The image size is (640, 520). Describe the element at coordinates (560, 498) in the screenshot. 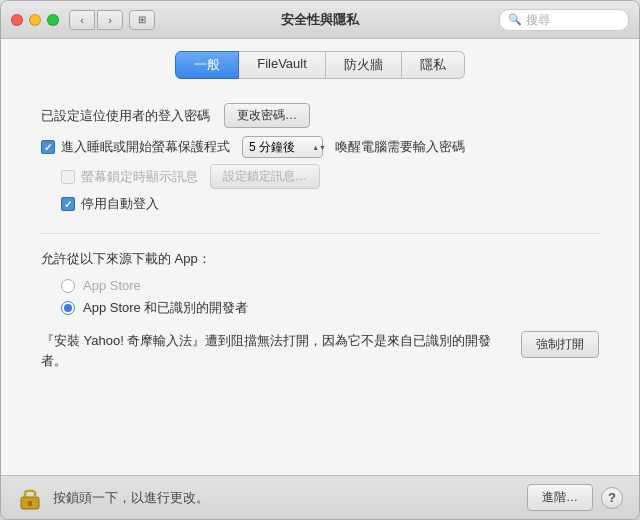

I see `advanced-button: 進階…` at that location.